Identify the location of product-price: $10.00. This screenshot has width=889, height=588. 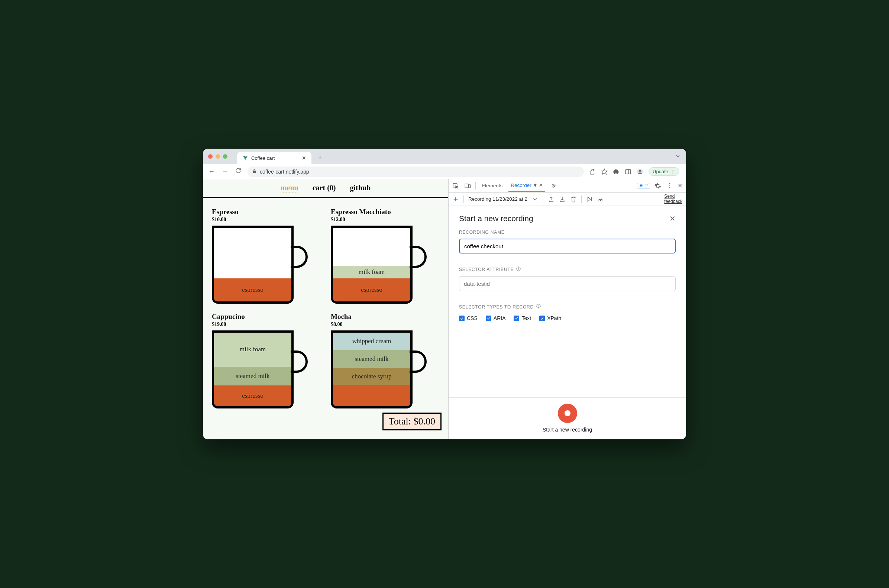
(266, 220).